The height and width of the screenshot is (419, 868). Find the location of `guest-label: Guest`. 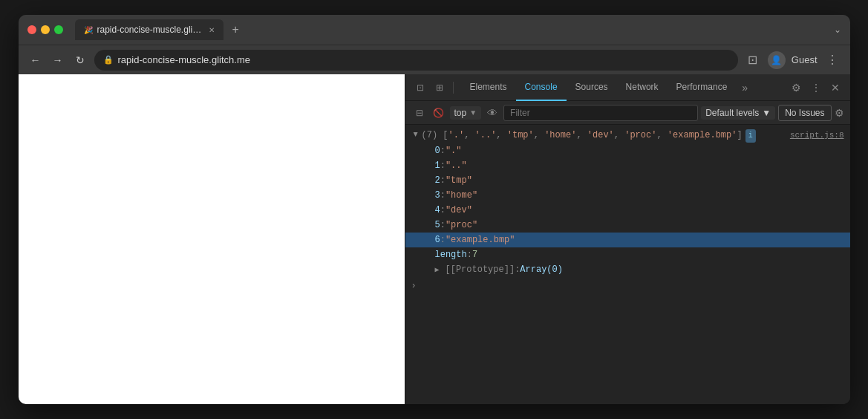

guest-label: Guest is located at coordinates (805, 59).